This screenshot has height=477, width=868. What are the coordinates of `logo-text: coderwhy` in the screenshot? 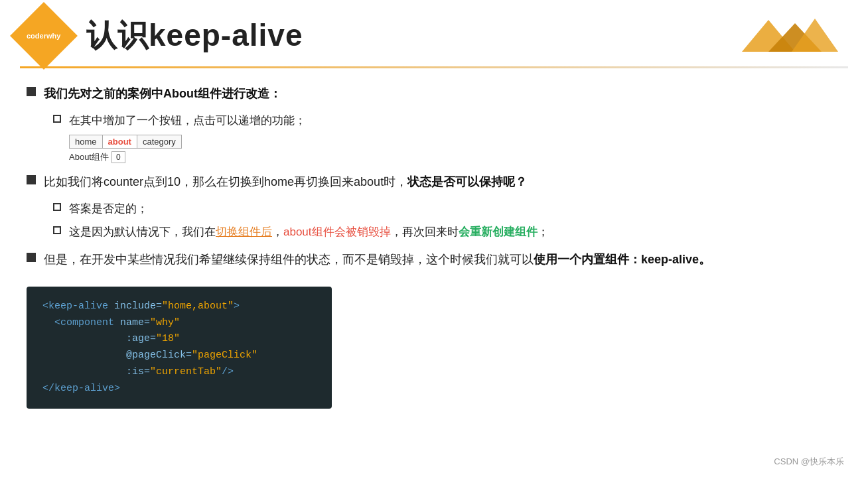 It's located at (44, 36).